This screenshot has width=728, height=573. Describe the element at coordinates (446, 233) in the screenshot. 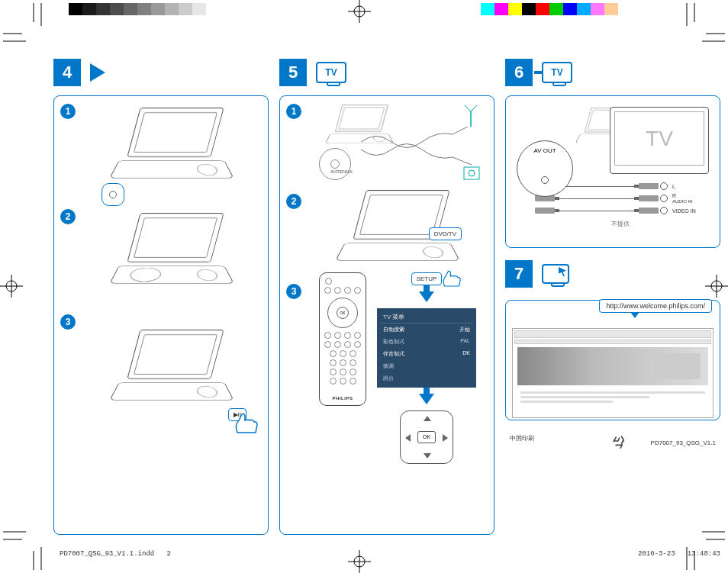

I see `dvd-tv-callout: DVD/TV` at that location.